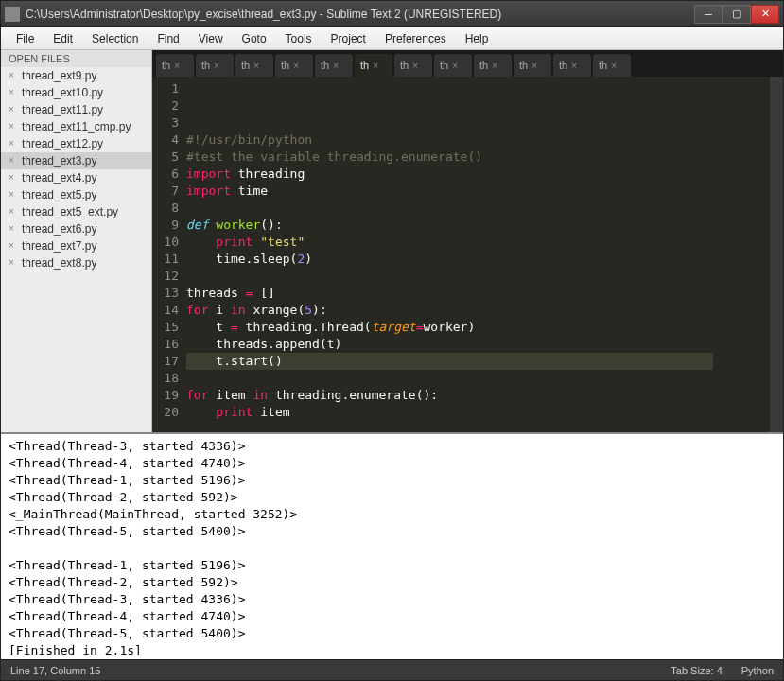  I want to click on code-line: for i in xrange(5):, so click(450, 310).